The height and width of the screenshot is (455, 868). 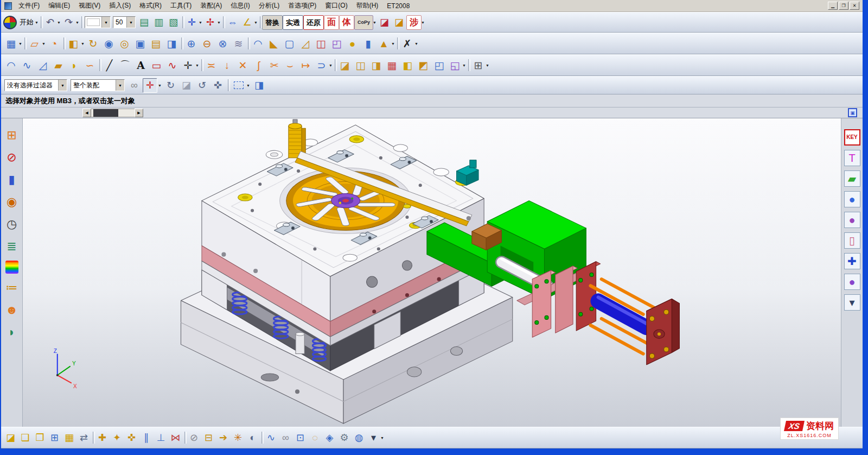 I want to click on studio-spline-icon: ∿, so click(x=173, y=65).